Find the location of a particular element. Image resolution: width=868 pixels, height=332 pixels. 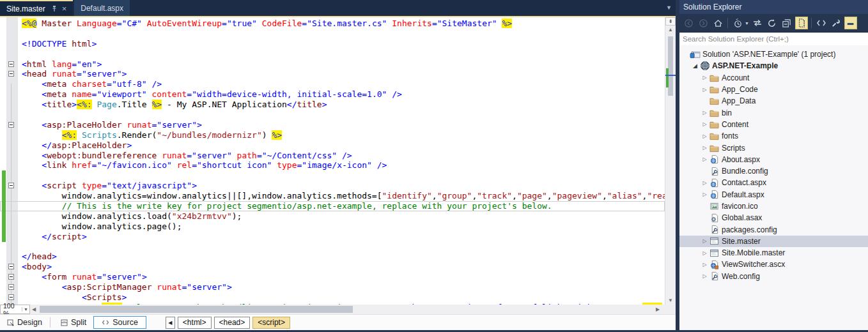

home-icon is located at coordinates (718, 23).